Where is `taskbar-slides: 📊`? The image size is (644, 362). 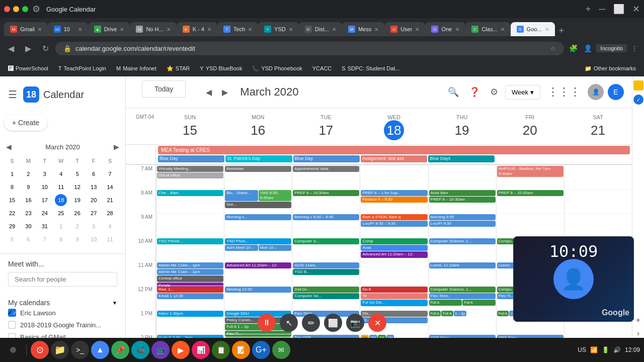
taskbar-slides: 📊 is located at coordinates (201, 350).